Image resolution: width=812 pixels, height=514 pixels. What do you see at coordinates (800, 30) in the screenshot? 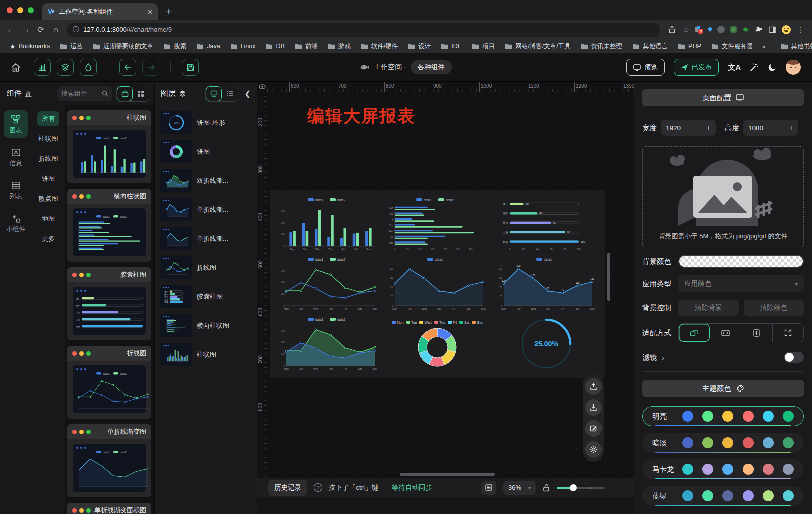
I see `menu-kebab-icon: ⋮` at bounding box center [800, 30].